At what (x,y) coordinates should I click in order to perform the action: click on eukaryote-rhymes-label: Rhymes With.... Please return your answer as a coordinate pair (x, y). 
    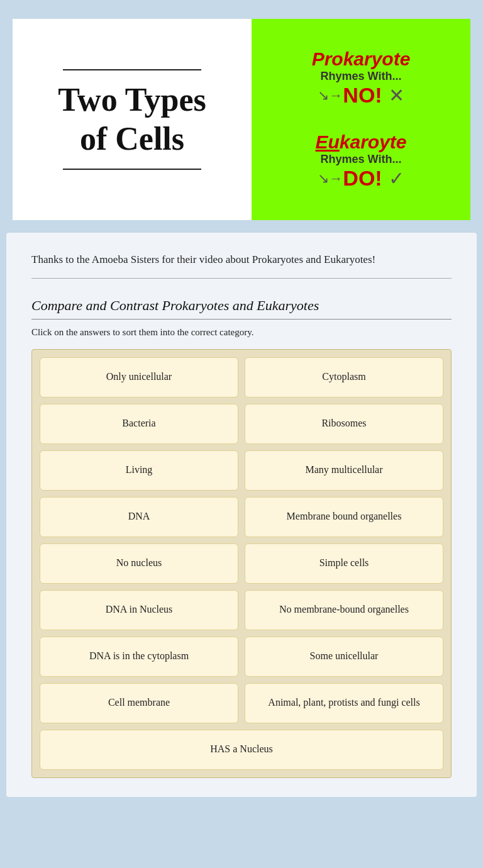
    Looking at the image, I should click on (361, 160).